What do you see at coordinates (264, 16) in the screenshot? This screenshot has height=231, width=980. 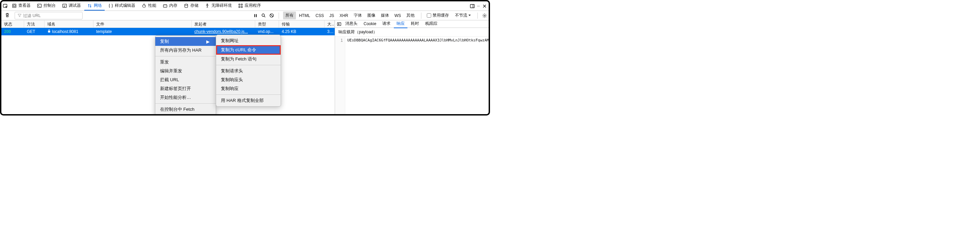 I see `search-icon` at bounding box center [264, 16].